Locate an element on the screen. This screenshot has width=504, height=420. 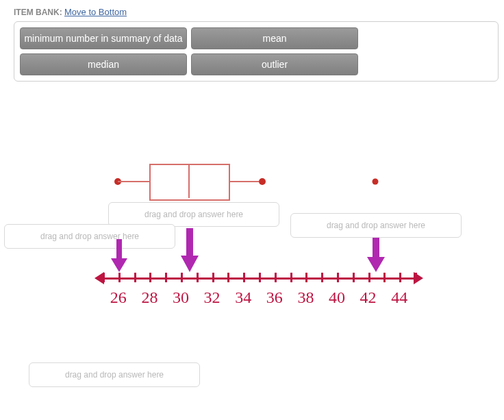
axis-tick-label: 32 is located at coordinates (212, 297).